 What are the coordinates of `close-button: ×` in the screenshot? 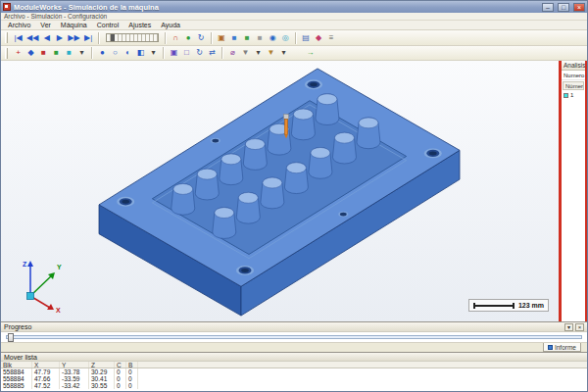 It's located at (579, 8).